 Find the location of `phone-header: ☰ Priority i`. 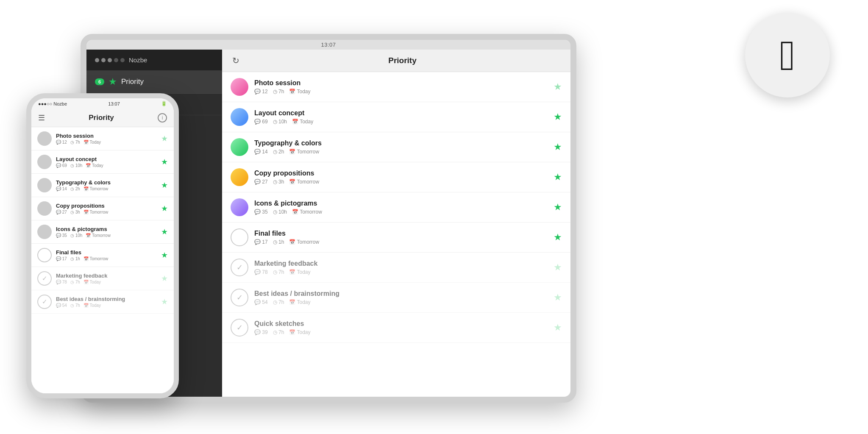

phone-header: ☰ Priority i is located at coordinates (103, 118).